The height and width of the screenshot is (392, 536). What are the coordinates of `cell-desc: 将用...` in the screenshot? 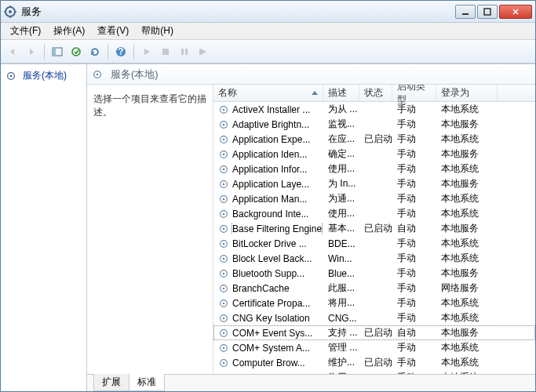 It's located at (341, 303).